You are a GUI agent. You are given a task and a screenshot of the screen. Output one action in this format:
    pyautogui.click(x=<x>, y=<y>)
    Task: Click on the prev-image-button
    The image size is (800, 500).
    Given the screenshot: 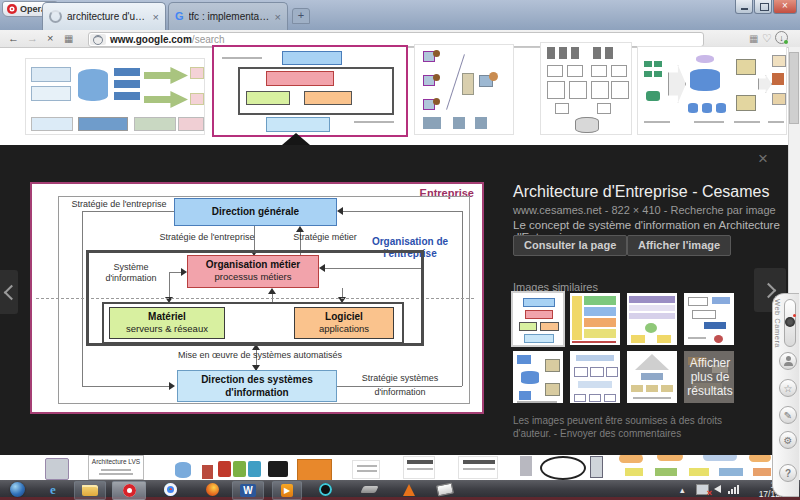 What is the action you would take?
    pyautogui.click(x=9, y=292)
    